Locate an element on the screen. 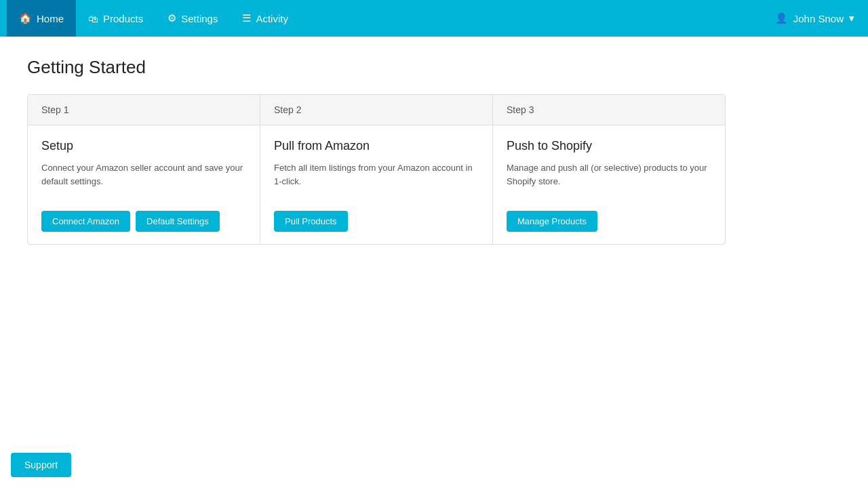 Image resolution: width=868 pixels, height=488 pixels. step-col-2: Step 2 Pull from Amazon Fetch all item l… is located at coordinates (377, 169).